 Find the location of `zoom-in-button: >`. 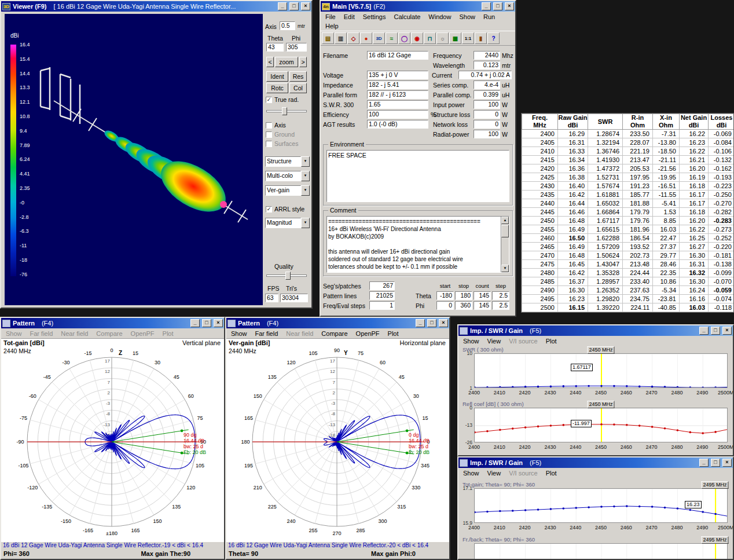

zoom-in-button: > is located at coordinates (303, 62).